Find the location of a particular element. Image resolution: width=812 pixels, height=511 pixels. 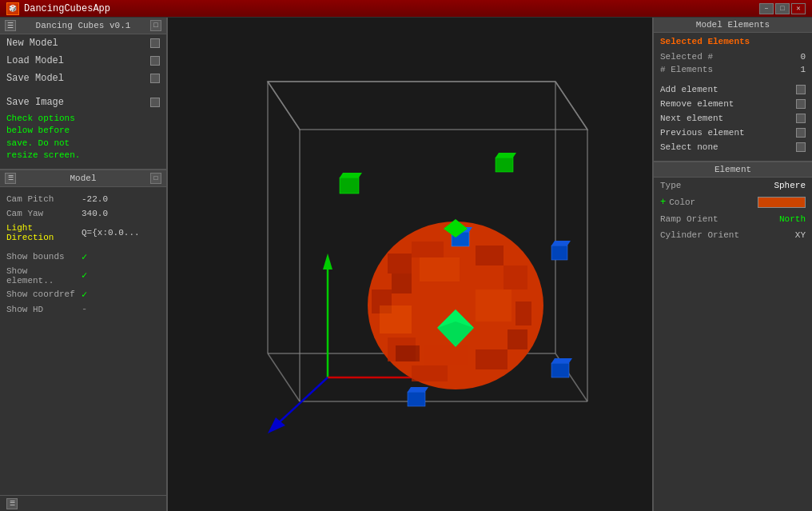

show-bounds-value: ✓ is located at coordinates (85, 257).